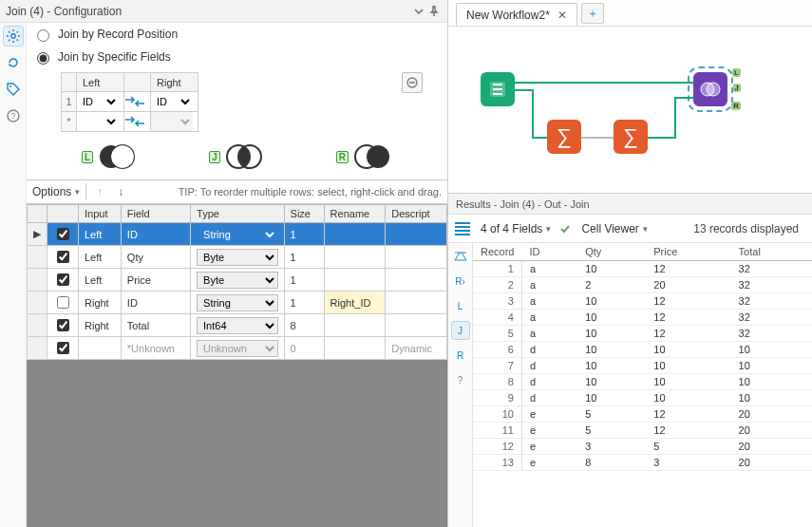  Describe the element at coordinates (710, 89) in the screenshot. I see `join-tool-node: L J R` at that location.